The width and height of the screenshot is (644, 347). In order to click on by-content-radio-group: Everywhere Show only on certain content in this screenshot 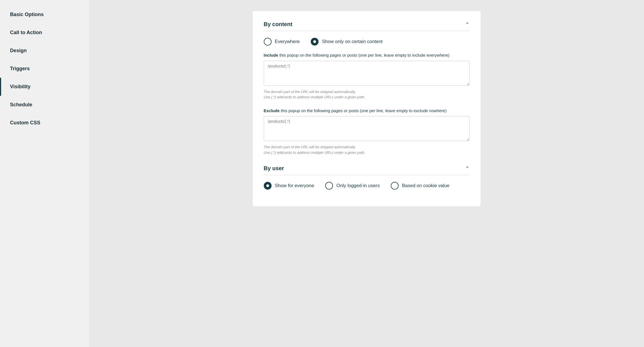, I will do `click(367, 42)`.